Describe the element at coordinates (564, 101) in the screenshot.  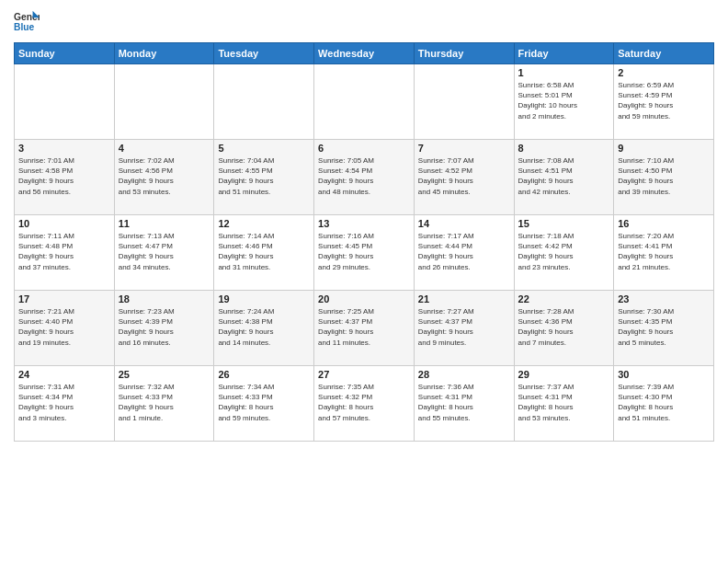
I see `day-info: Sunrise: 6:58 AM Sunset: 5:01 PM Dayligh…` at that location.